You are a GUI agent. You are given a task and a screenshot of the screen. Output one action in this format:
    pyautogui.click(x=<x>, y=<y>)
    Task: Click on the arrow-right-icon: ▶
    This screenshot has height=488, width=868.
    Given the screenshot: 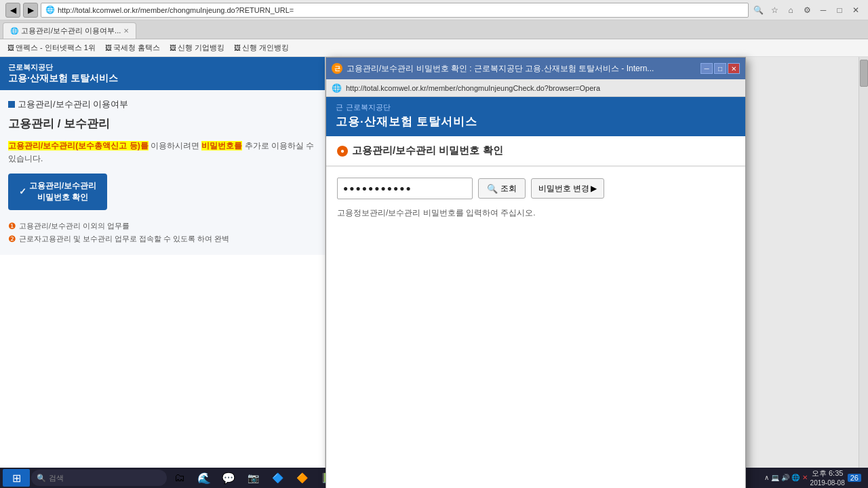 What is the action you would take?
    pyautogui.click(x=594, y=188)
    